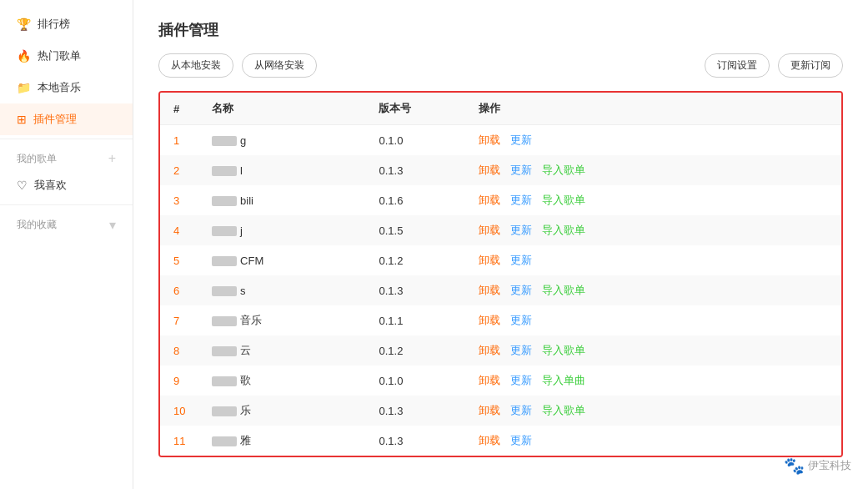 Image resolution: width=868 pixels, height=489 pixels. What do you see at coordinates (817, 466) in the screenshot?
I see `watermark: 🐾 伊宝科技` at bounding box center [817, 466].